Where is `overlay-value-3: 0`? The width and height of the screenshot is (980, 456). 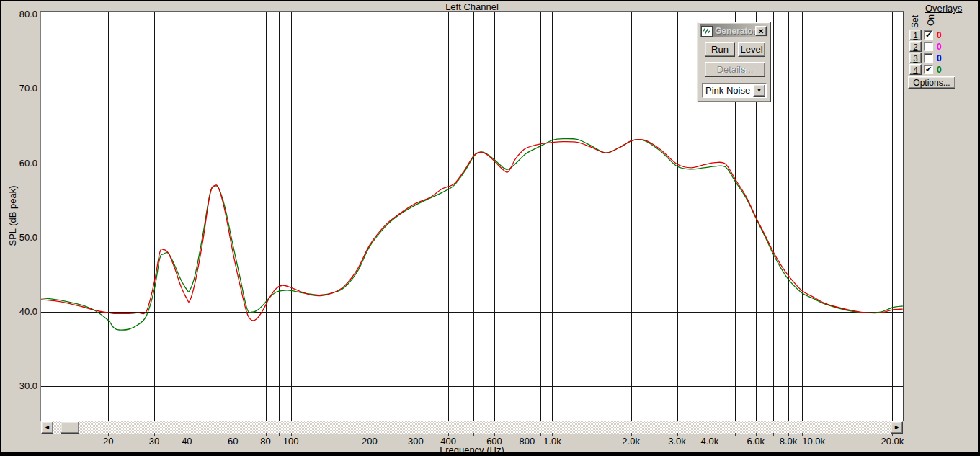 overlay-value-3: 0 is located at coordinates (940, 58).